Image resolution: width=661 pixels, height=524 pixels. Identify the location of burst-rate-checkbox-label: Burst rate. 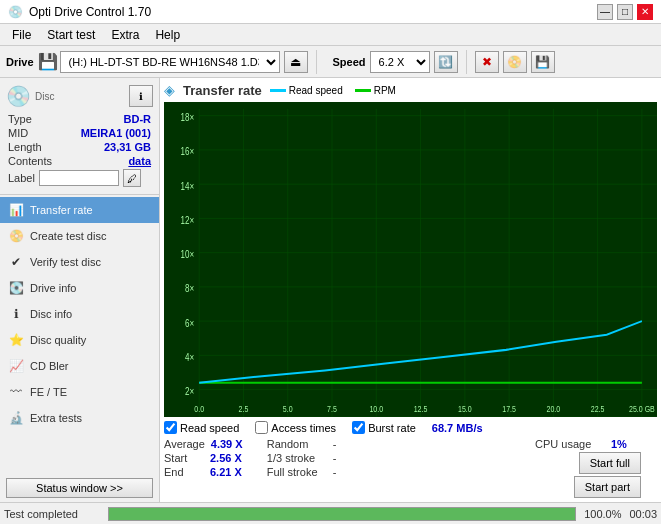
(392, 428).